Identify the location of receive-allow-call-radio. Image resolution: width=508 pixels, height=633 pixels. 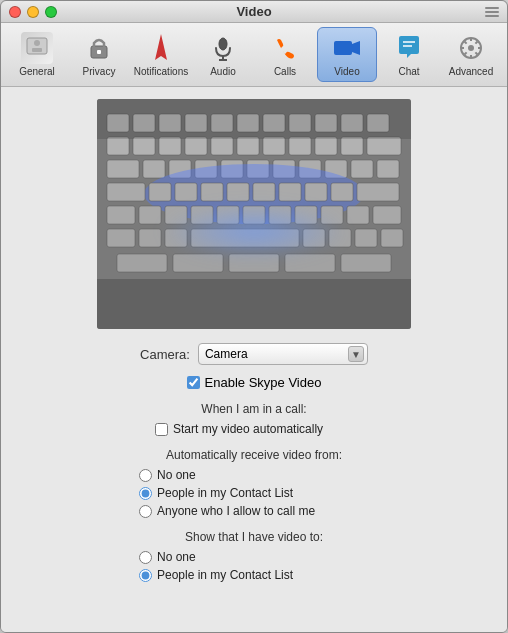
(146, 512).